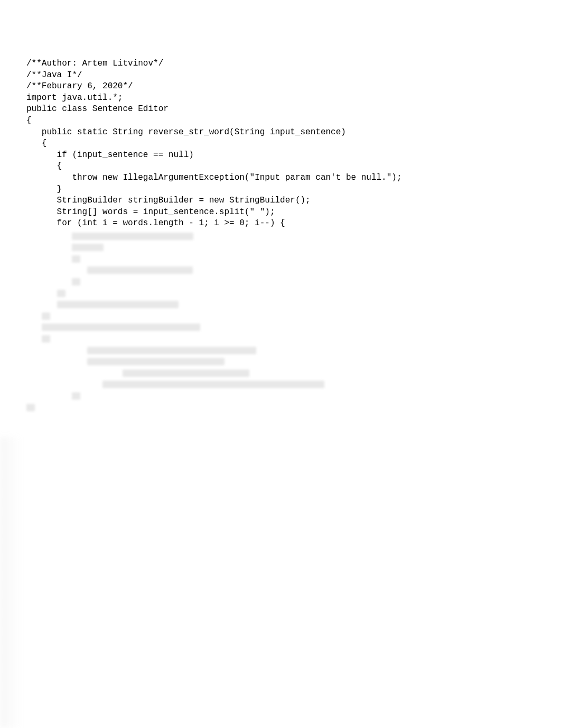 The height and width of the screenshot is (728, 561). I want to click on code-line: public static String reverse_str_word(St…, so click(280, 133).